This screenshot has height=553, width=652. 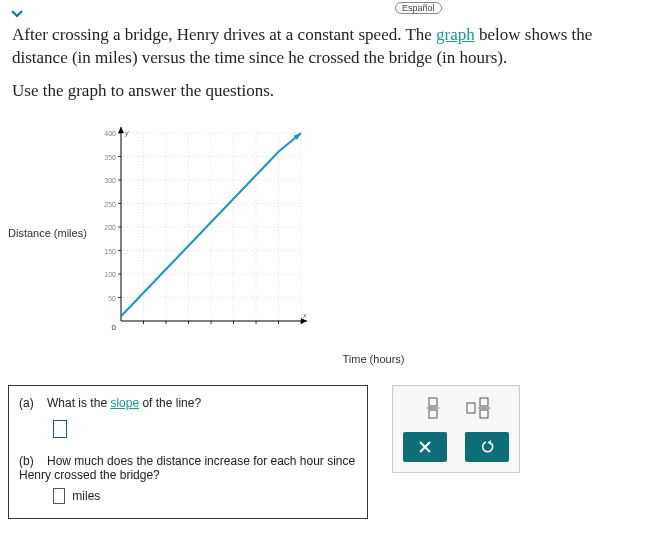 What do you see at coordinates (170, 403) in the screenshot?
I see `question-a-text-post: of the line?` at bounding box center [170, 403].